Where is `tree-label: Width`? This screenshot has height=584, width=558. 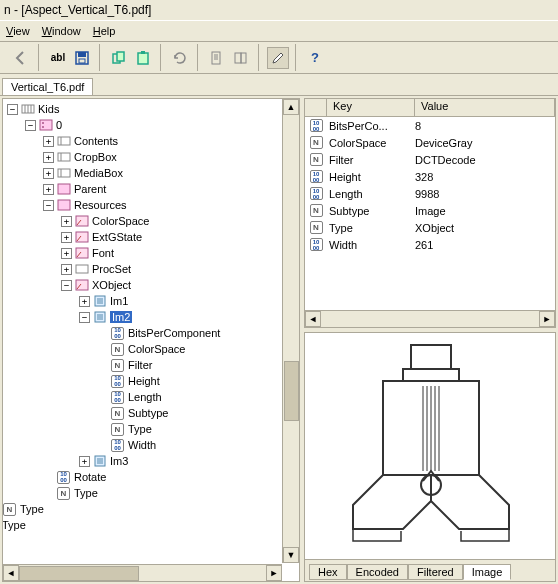
tree-label: Width is located at coordinates (142, 445).